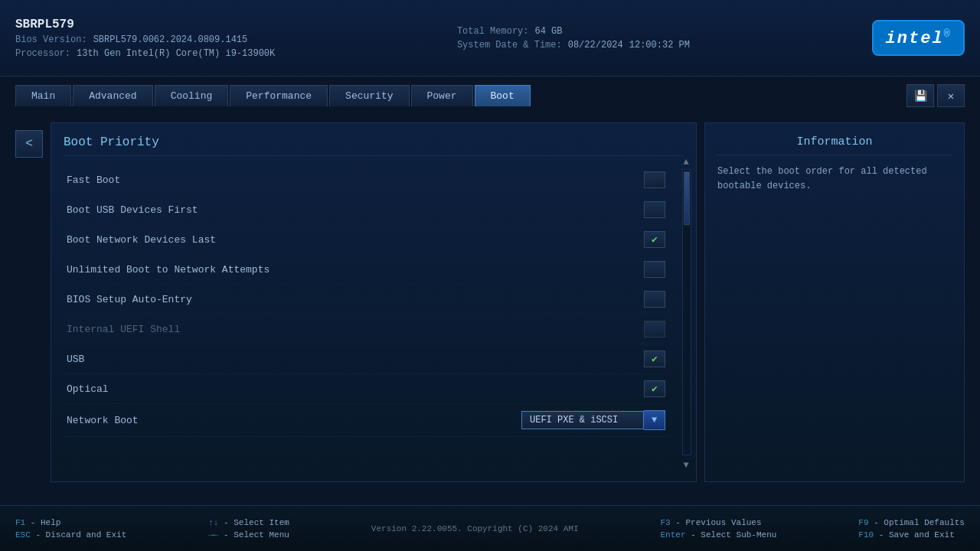 Image resolution: width=980 pixels, height=551 pixels. I want to click on close-icon-button: ✕, so click(951, 96).